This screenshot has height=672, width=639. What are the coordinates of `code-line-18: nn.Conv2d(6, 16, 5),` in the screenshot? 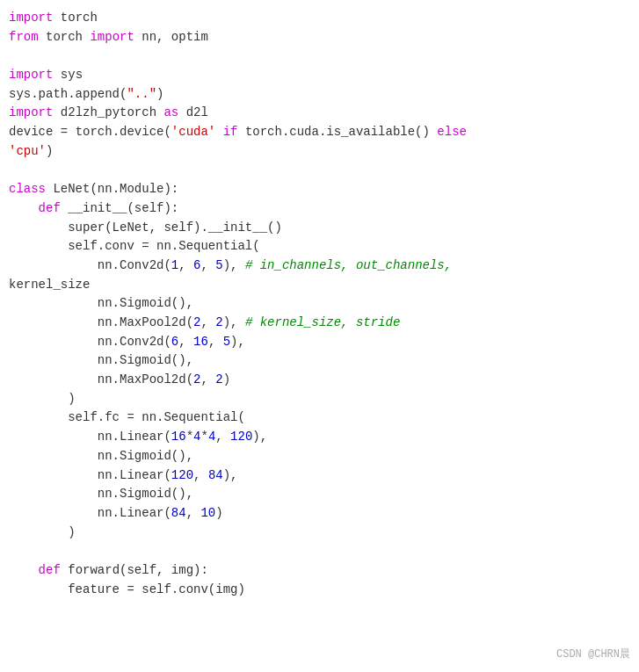 It's located at (320, 343).